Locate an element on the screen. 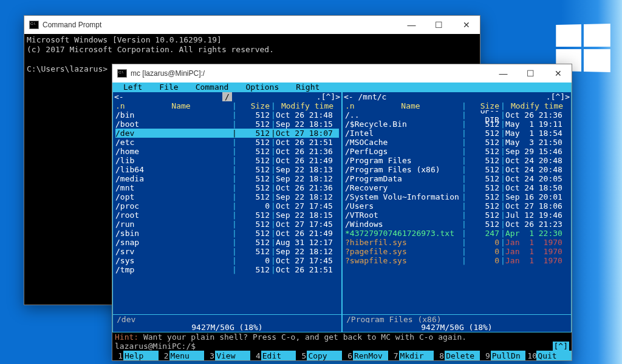 The height and width of the screenshot is (364, 622). file-name: /boot is located at coordinates (174, 124).